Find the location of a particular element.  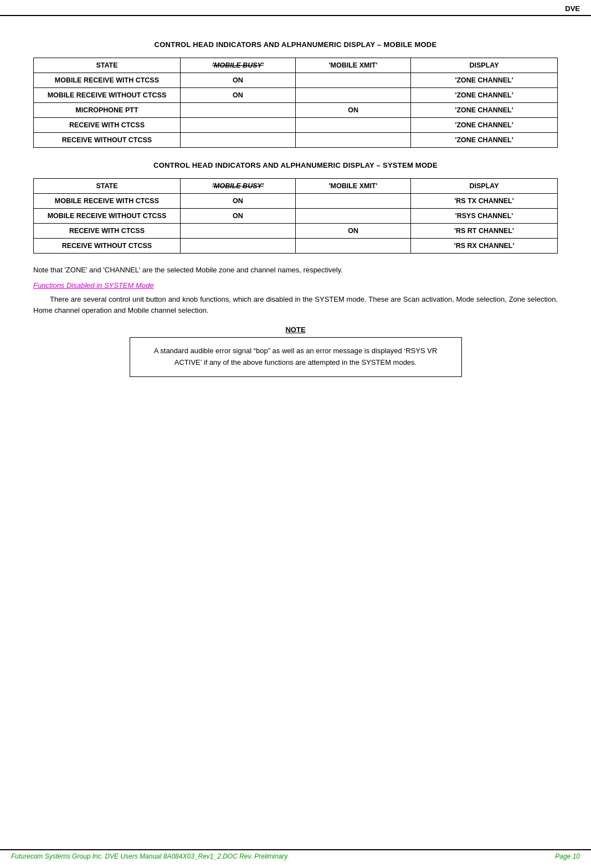

system-col-xmit: 'MOBILE XMIT' is located at coordinates (353, 186).